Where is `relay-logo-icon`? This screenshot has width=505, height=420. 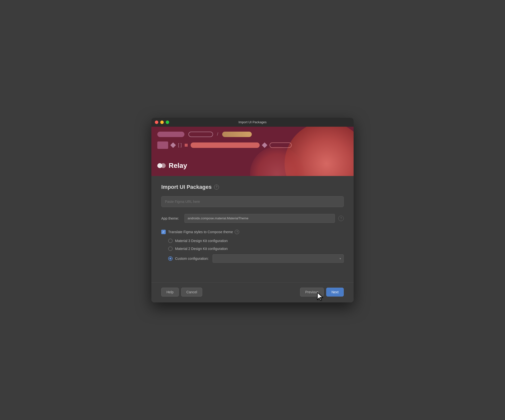 relay-logo-icon is located at coordinates (162, 166).